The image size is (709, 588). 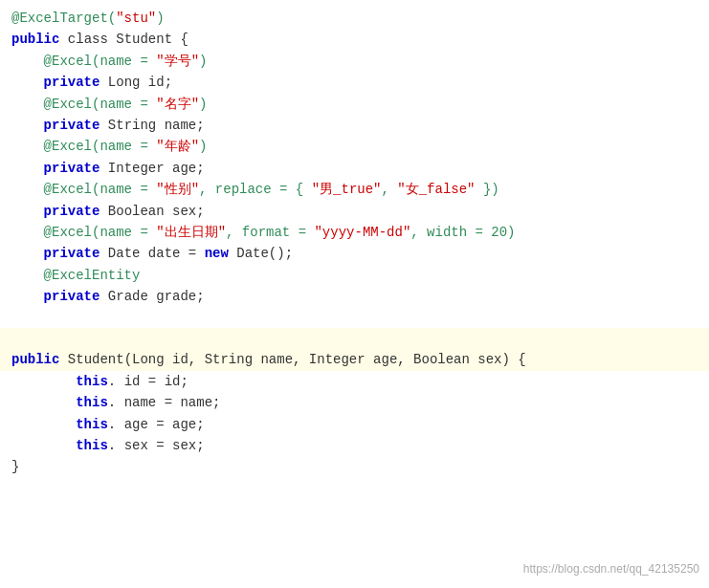 What do you see at coordinates (354, 296) in the screenshot?
I see `code-line: private Grade grade;` at bounding box center [354, 296].